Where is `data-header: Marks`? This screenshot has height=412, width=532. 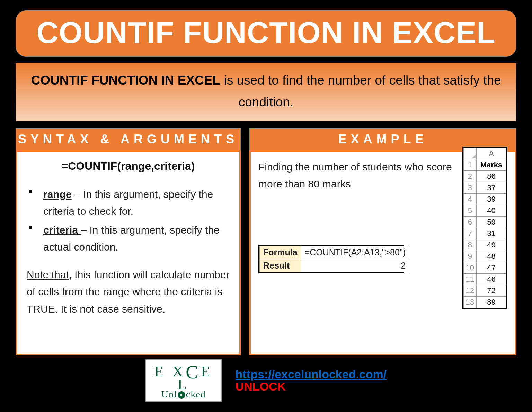
data-header: Marks is located at coordinates (491, 165).